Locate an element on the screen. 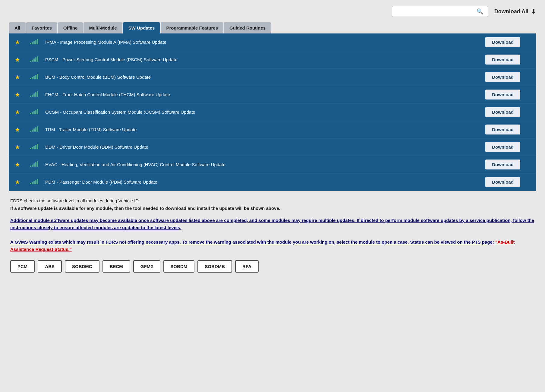 Image resolution: width=545 pixels, height=392 pixels. search-container: 🔍 is located at coordinates (440, 11).